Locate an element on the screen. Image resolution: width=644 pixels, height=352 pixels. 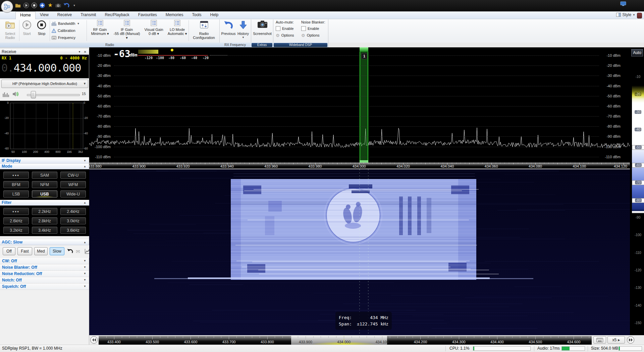
spectrum-frequency-axis: 433.880433.900433.920433.940433.960433.9… is located at coordinates (360, 166).